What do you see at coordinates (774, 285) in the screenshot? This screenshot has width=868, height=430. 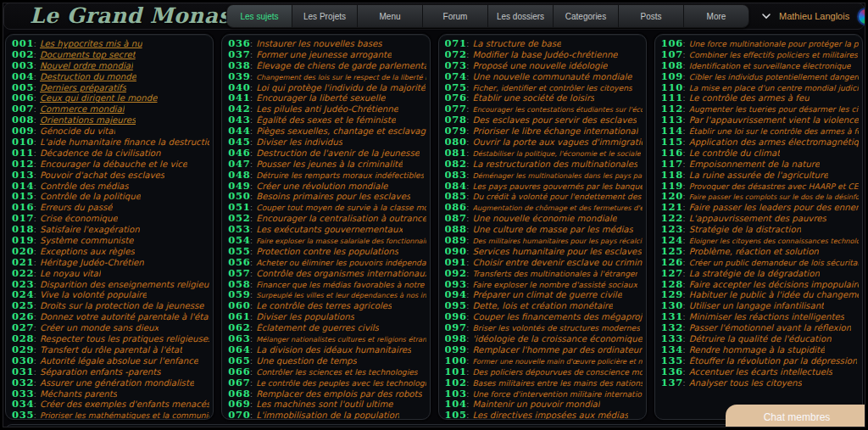 I see `item-link: Faire accepter les décisions impopulaire…` at bounding box center [774, 285].